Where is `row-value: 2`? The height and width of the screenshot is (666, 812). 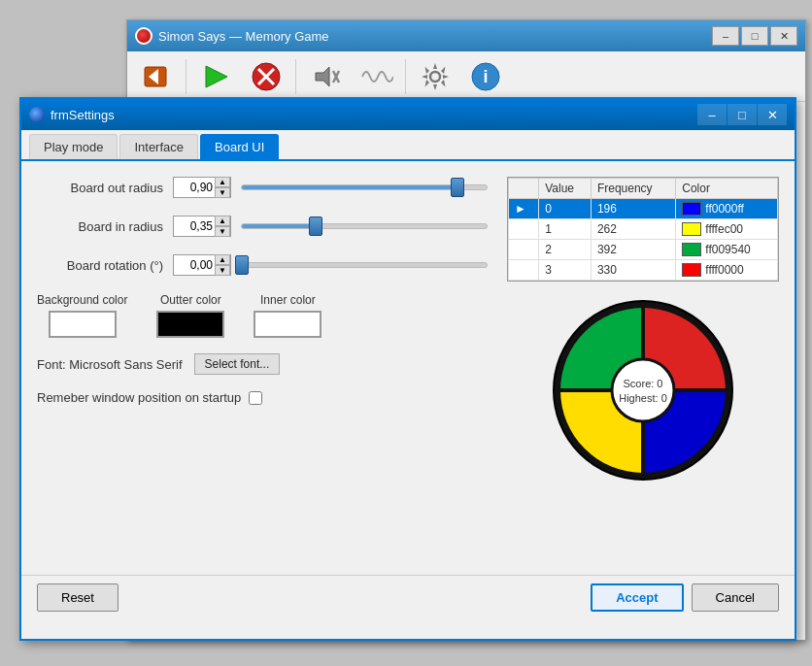
row-value: 2 is located at coordinates (565, 250).